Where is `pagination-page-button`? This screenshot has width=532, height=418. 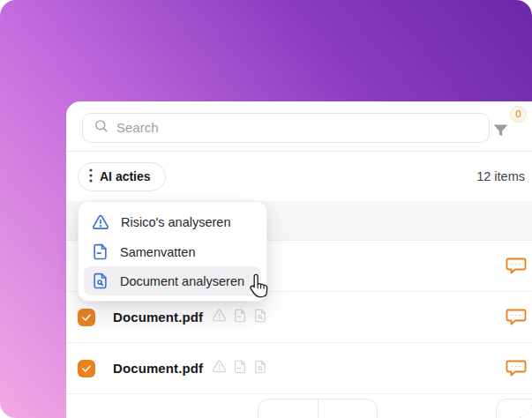 pagination-page-button is located at coordinates (348, 409).